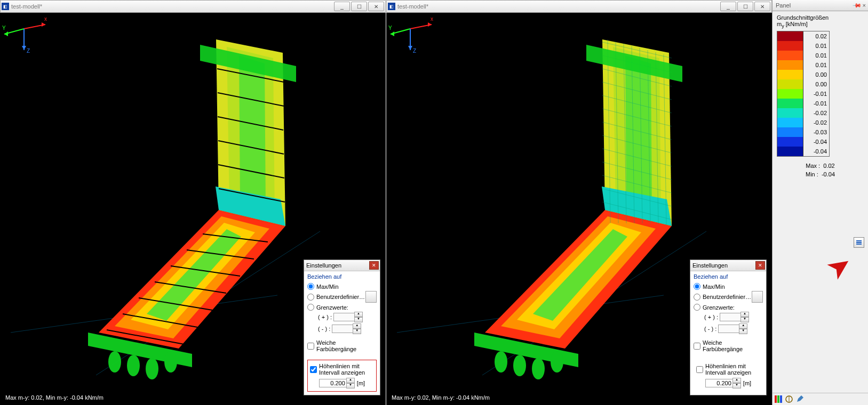  I want to click on edit-icon, so click(800, 399).